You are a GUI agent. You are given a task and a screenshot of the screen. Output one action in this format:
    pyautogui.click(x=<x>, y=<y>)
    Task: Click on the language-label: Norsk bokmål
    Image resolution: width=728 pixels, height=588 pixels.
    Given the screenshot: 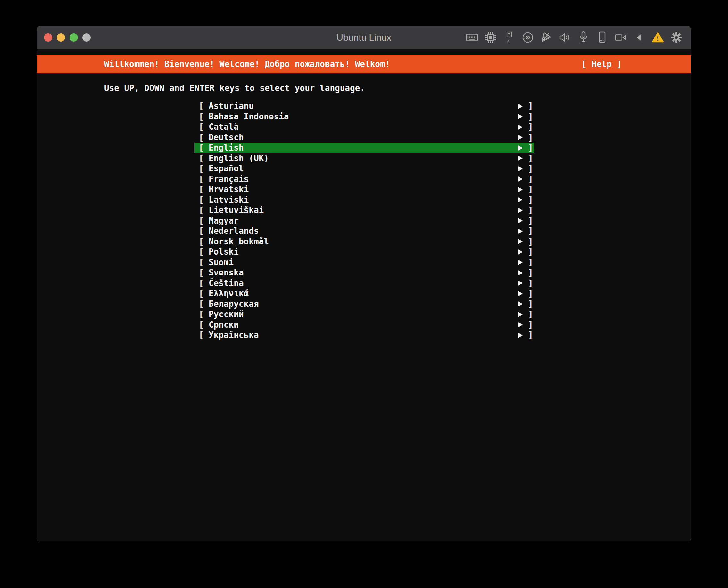 What is the action you would take?
    pyautogui.click(x=239, y=242)
    